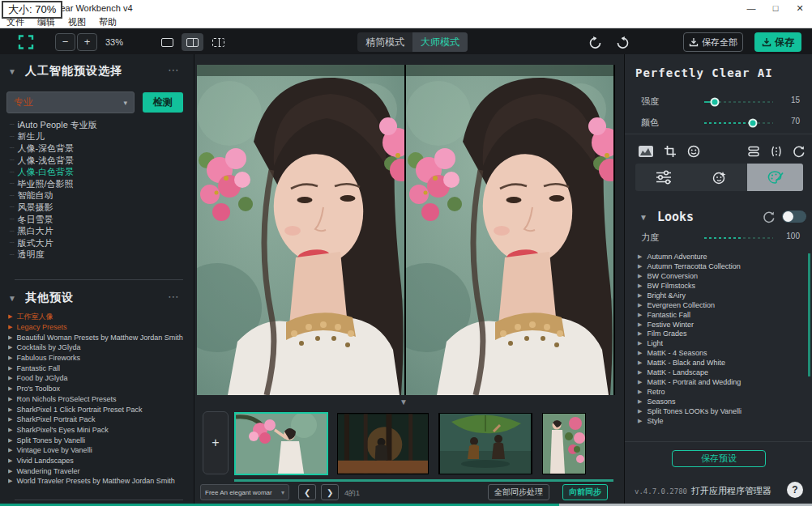 Image resolution: width=812 pixels, height=506 pixels. Describe the element at coordinates (97, 138) in the screenshot. I see `ai-preset-item: ┄ 新生儿` at that location.